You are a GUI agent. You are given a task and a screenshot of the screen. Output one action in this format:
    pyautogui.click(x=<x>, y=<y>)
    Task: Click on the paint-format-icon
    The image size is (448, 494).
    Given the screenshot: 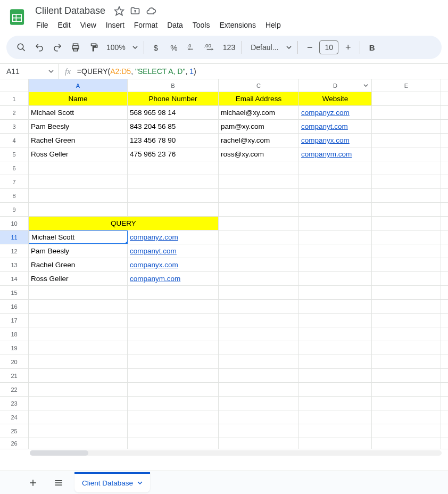 What is the action you would take?
    pyautogui.click(x=94, y=47)
    